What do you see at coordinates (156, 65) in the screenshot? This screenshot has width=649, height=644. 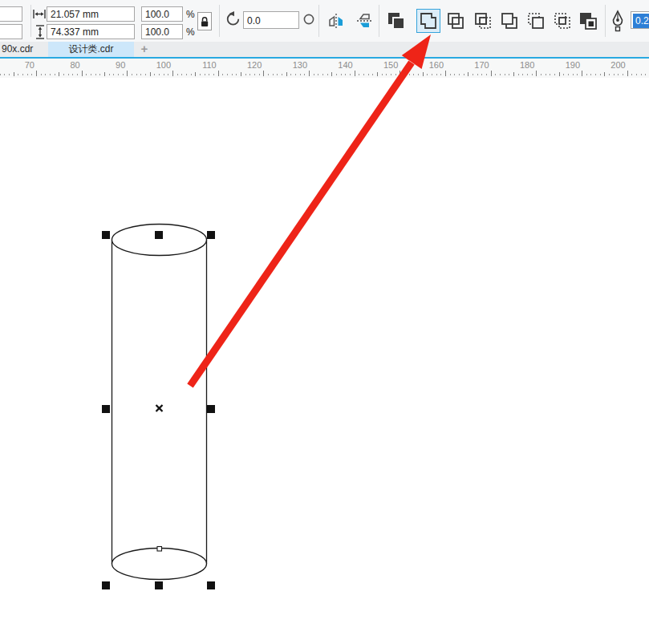 I see `ruler-label: 100` at bounding box center [156, 65].